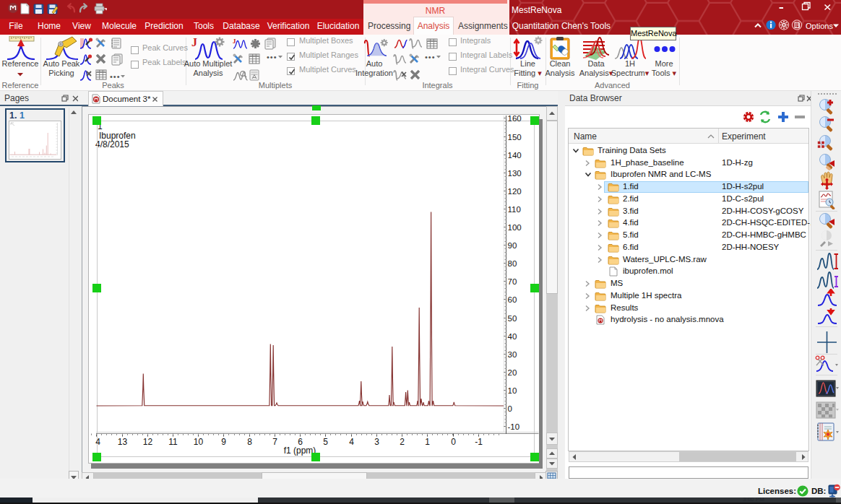 The width and height of the screenshot is (841, 504). What do you see at coordinates (513, 355) in the screenshot?
I see `svg-text: 30` at bounding box center [513, 355].